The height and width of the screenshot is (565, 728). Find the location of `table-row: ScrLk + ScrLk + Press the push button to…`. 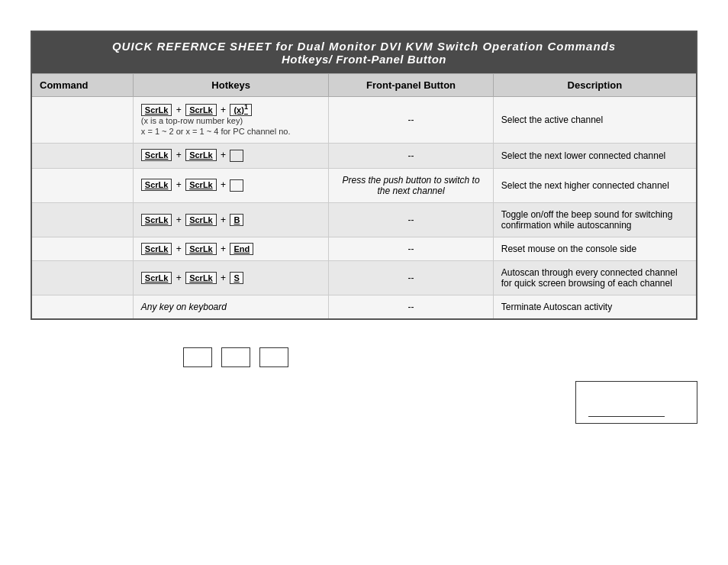

table-row: ScrLk + ScrLk + Press the push button to… is located at coordinates (364, 185).